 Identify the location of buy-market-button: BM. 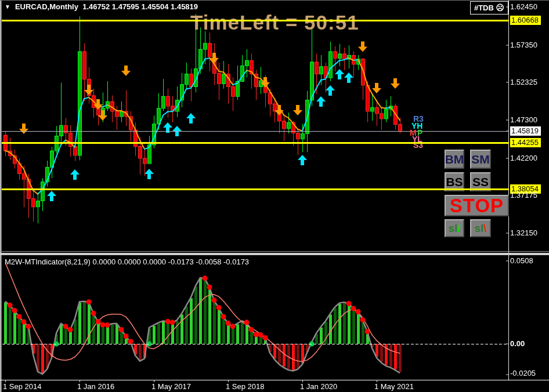
(454, 159).